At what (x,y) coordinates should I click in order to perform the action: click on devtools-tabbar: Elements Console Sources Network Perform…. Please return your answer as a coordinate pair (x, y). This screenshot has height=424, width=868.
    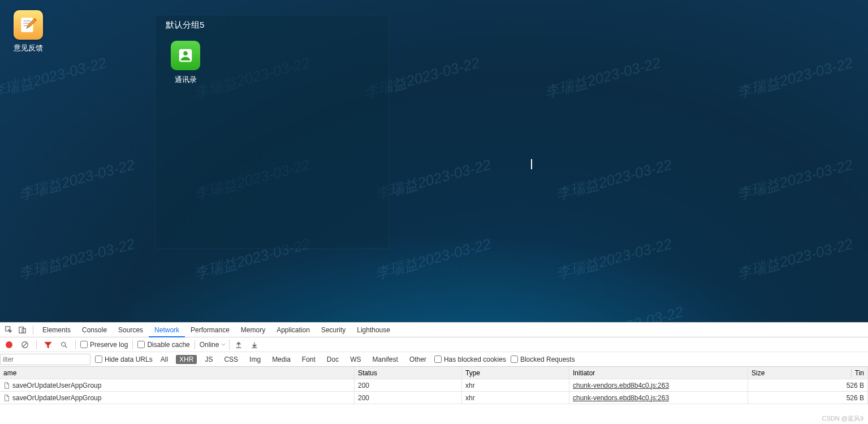
    Looking at the image, I should click on (434, 330).